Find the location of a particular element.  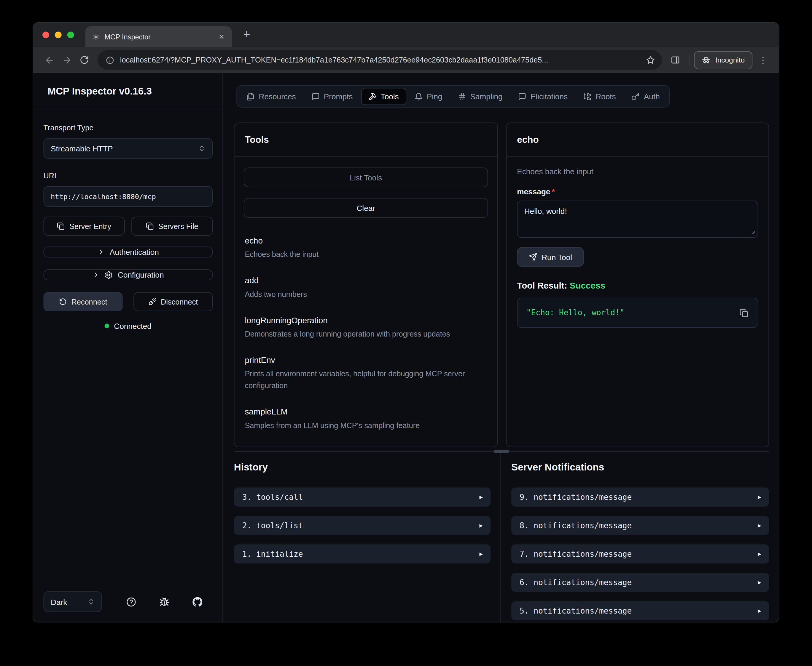

history-item: 3. tools/call ▶ is located at coordinates (362, 497).